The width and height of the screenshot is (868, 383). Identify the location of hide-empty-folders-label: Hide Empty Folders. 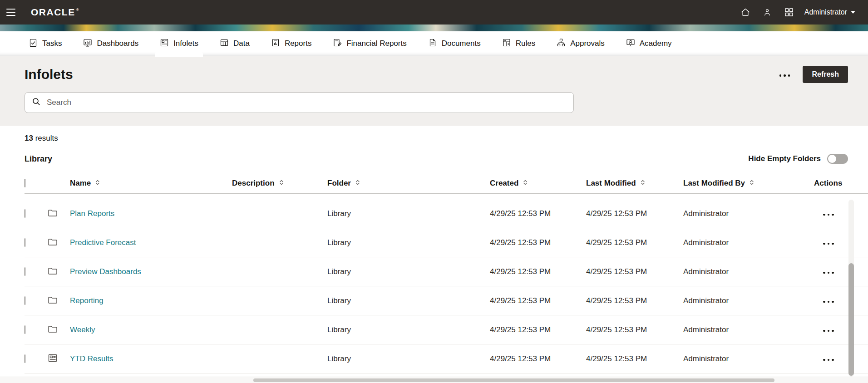
(784, 159).